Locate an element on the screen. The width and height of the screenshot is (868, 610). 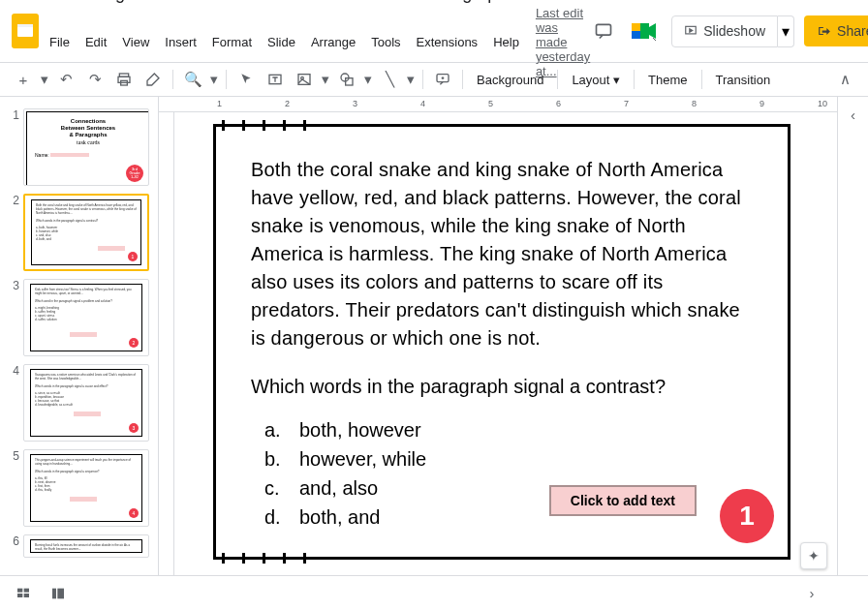
question-text: Which words in the paragraph signal a co… is located at coordinates (502, 376).